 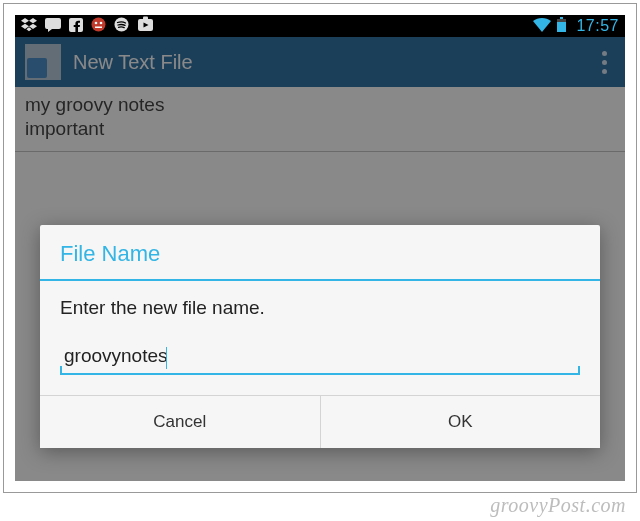 What do you see at coordinates (53, 26) in the screenshot?
I see `messages-icon` at bounding box center [53, 26].